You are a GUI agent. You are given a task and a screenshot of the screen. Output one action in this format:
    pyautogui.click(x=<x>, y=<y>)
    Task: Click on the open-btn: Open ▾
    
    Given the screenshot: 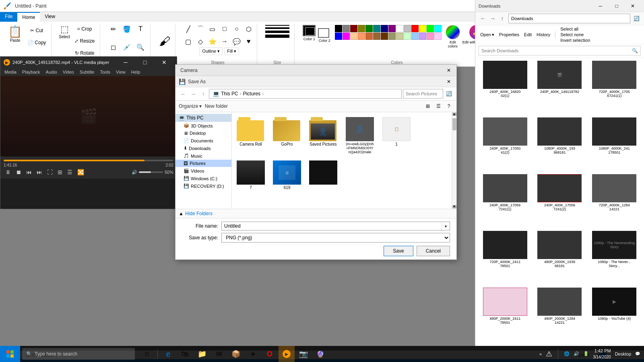 What is the action you would take?
    pyautogui.click(x=487, y=35)
    